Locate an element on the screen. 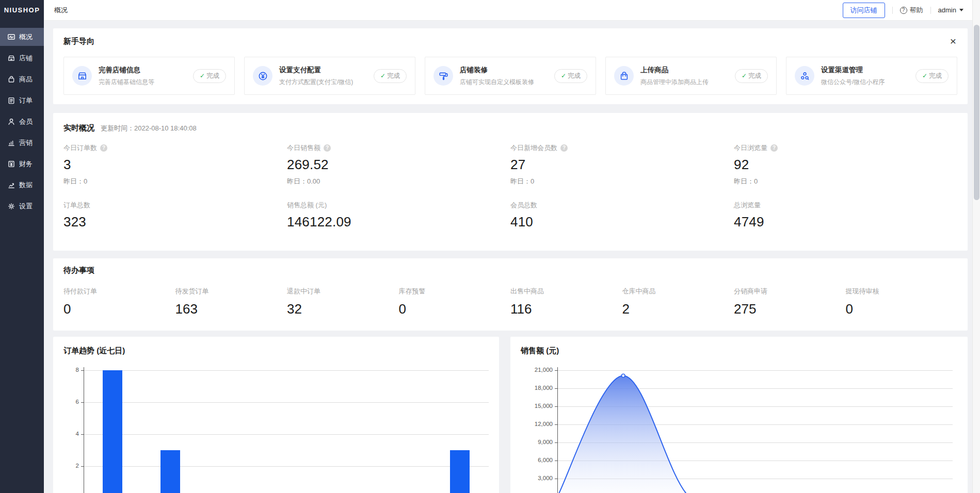 The width and height of the screenshot is (980, 493). stat-label: 会员总数 is located at coordinates (622, 205).